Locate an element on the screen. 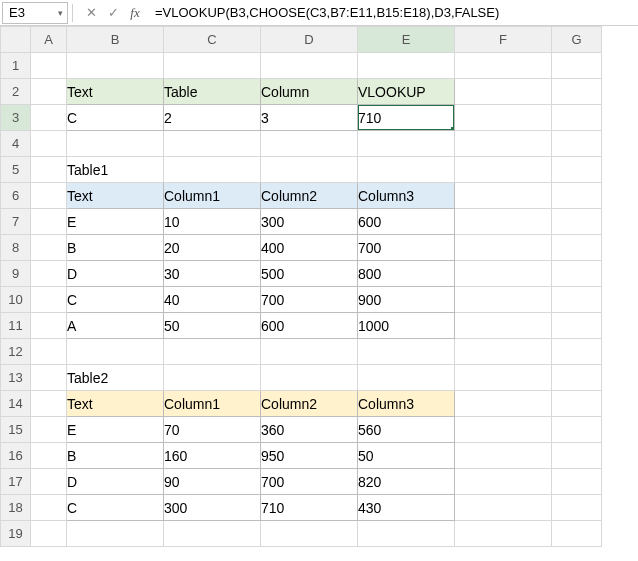 This screenshot has height=561, width=638. table-row: 800 is located at coordinates (406, 274).